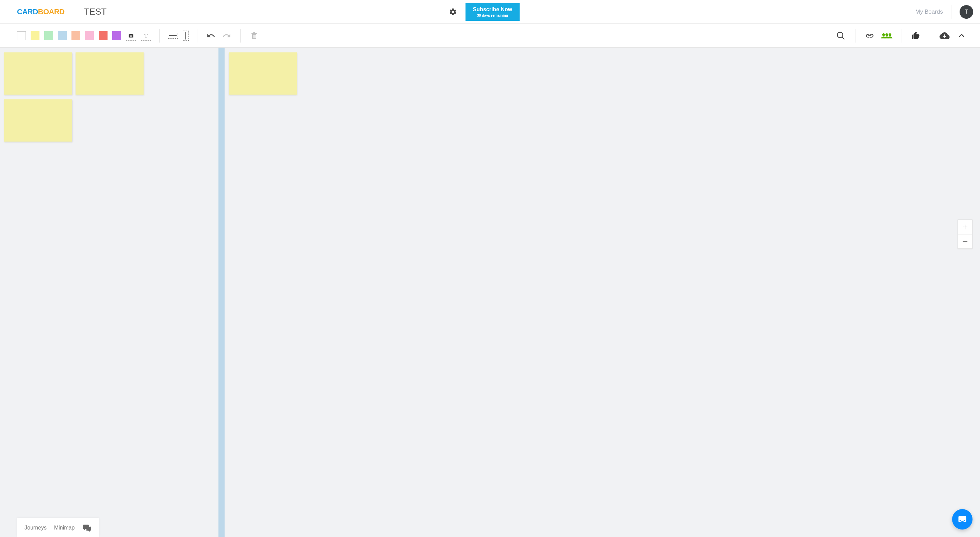 The height and width of the screenshot is (537, 980). What do you see at coordinates (90, 36) in the screenshot?
I see `color-swatch-pink` at bounding box center [90, 36].